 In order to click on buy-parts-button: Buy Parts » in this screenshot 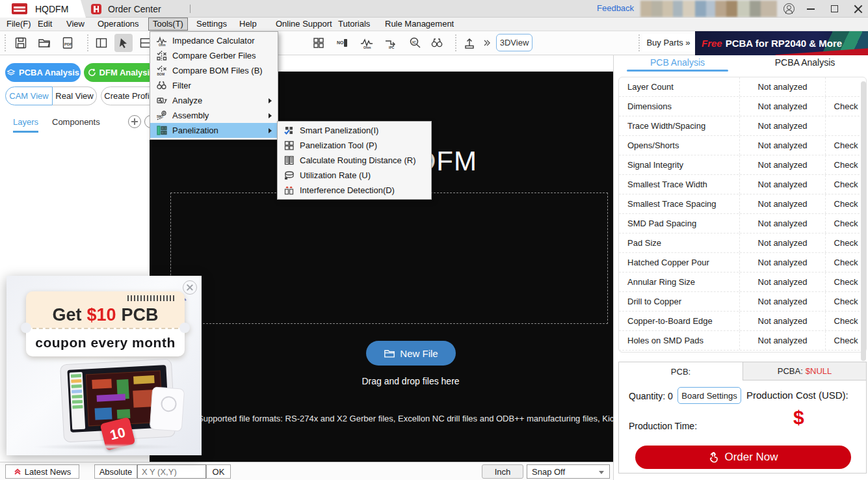, I will do `click(668, 43)`.